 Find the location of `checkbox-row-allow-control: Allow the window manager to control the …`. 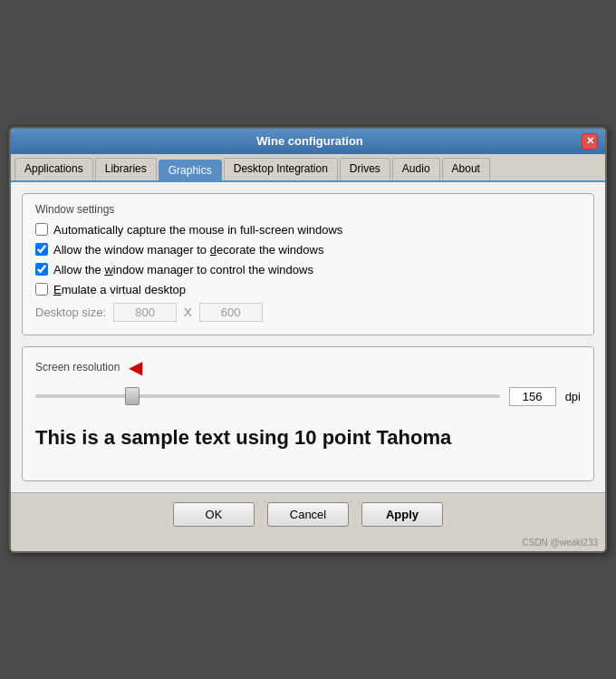

checkbox-row-allow-control: Allow the window manager to control the … is located at coordinates (308, 270).